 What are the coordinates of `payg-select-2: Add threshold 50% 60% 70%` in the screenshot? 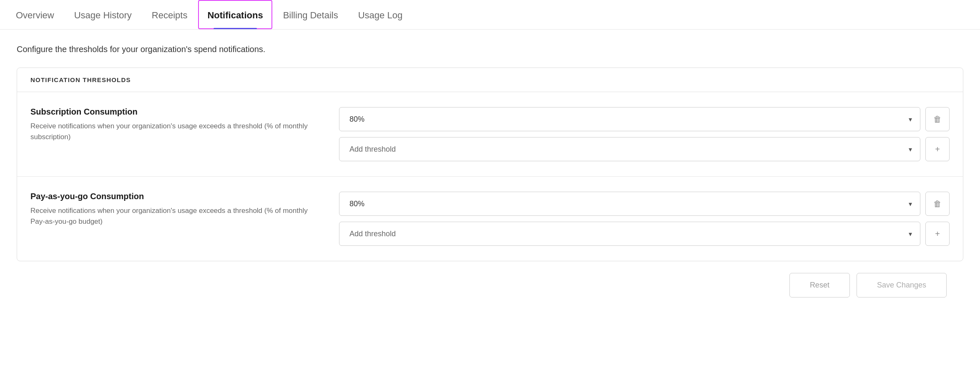 It's located at (630, 234).